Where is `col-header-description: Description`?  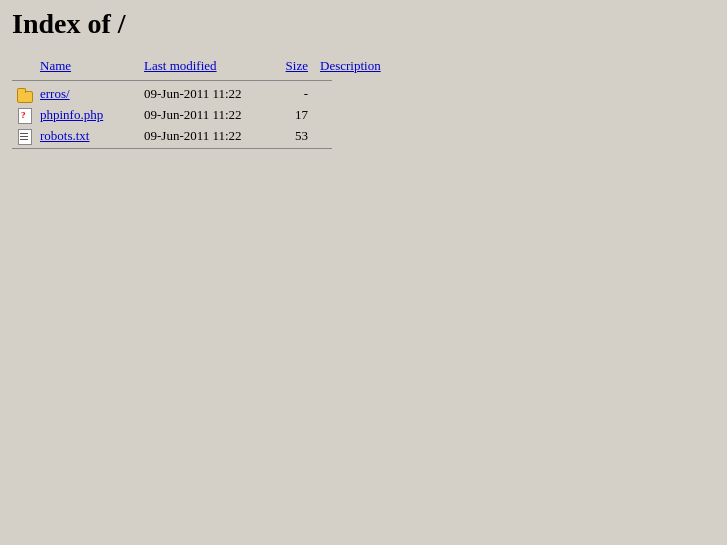
col-header-description: Description is located at coordinates (356, 67).